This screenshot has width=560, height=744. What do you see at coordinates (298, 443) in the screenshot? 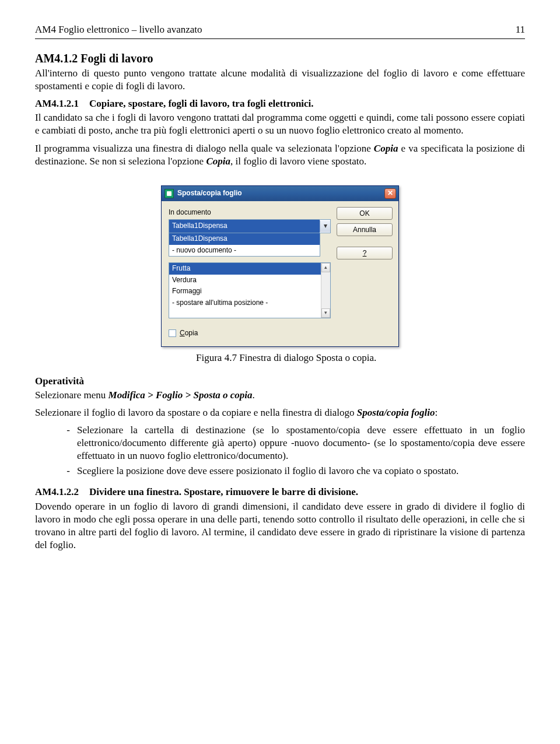
I see `list-item: Selezionare la cartella di destinazione …` at bounding box center [298, 443].